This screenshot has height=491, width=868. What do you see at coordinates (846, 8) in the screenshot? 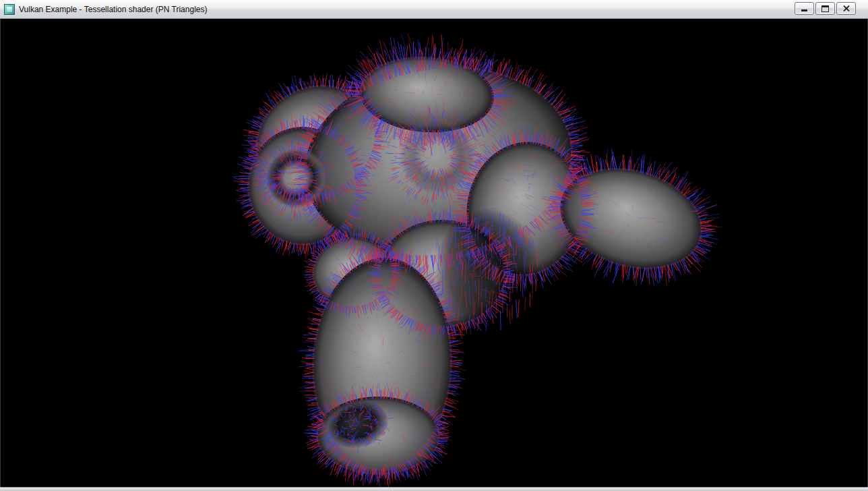
I see `close-button` at bounding box center [846, 8].